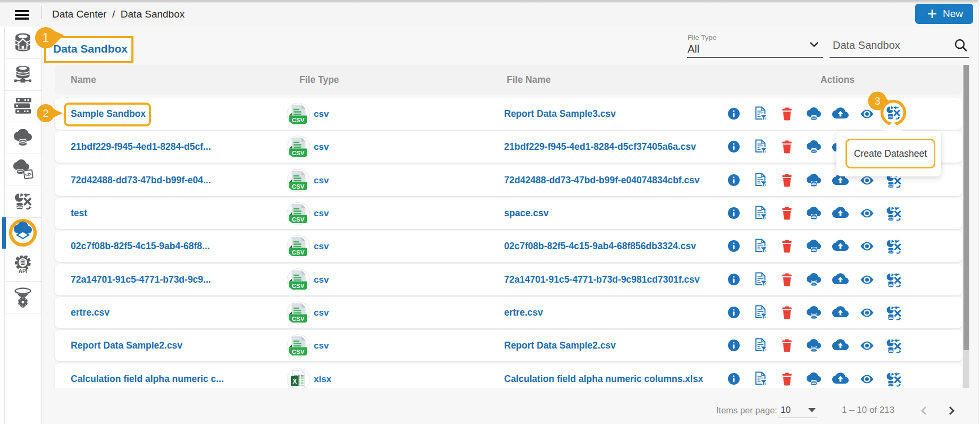 The image size is (980, 424). I want to click on svg-text: 2, so click(46, 113).